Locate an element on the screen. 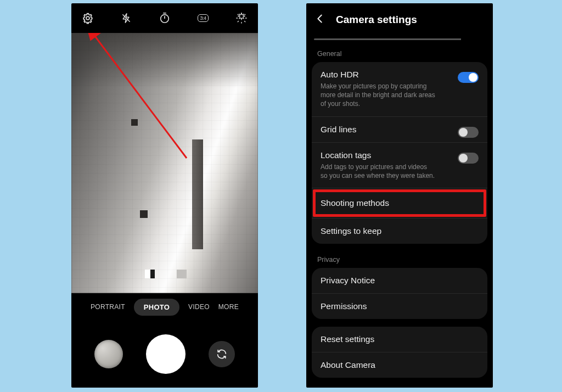 This screenshot has height=392, width=562. mode-photo: PHOTO is located at coordinates (157, 307).